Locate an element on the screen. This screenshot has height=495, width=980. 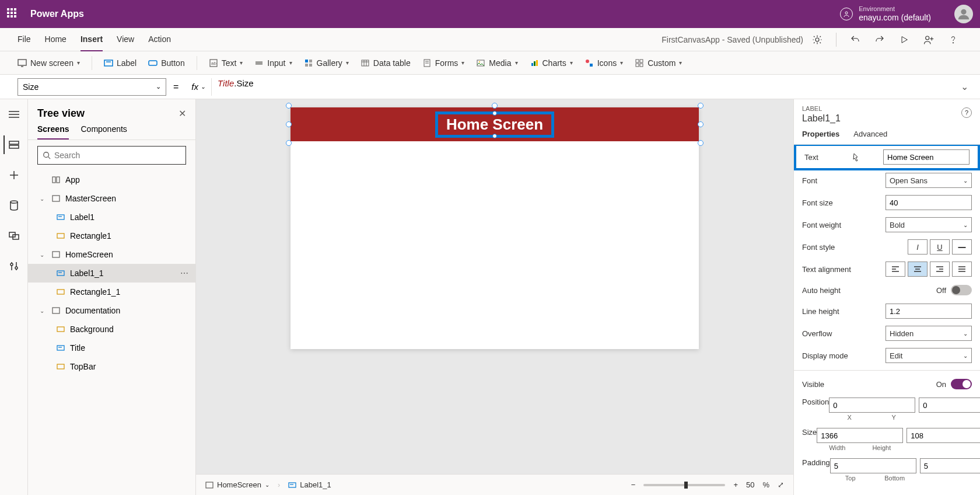
share-icon is located at coordinates (929, 40).